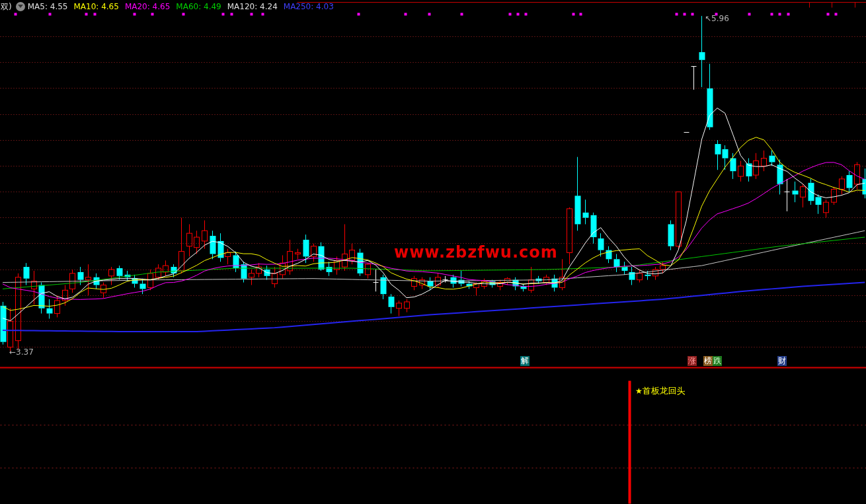  What do you see at coordinates (48, 7) in the screenshot?
I see `ma-value-ma5: MA5: 4.55` at bounding box center [48, 7].